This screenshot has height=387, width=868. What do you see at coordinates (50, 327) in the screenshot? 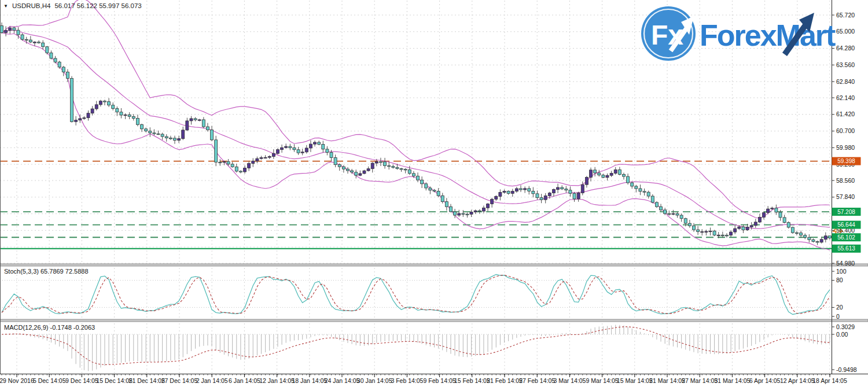
I see `macd-indicator-label: MACD(12,26,9) -0.1748 -0.2063` at bounding box center [50, 327].